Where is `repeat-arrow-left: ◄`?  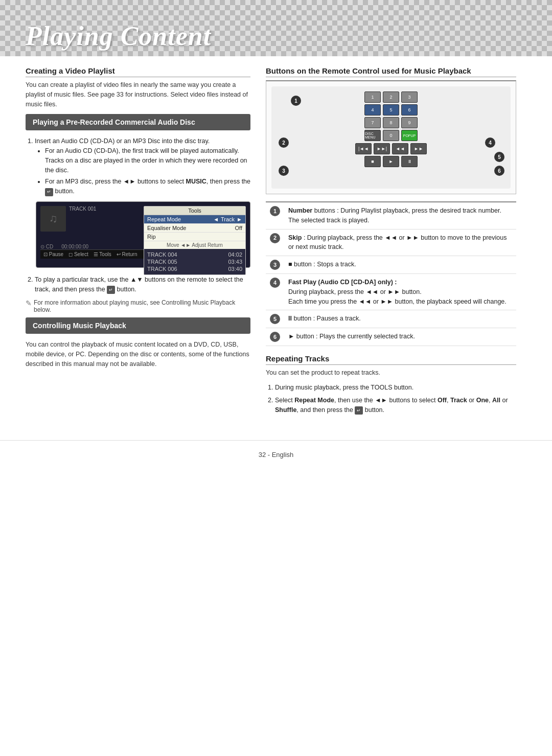
repeat-arrow-left: ◄ is located at coordinates (216, 219).